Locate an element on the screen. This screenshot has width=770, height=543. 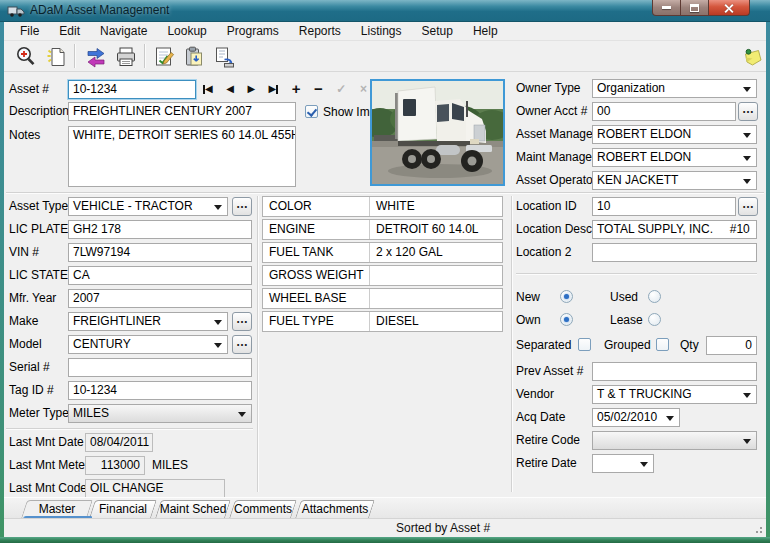
location-id-lookup-button: … is located at coordinates (748, 206).